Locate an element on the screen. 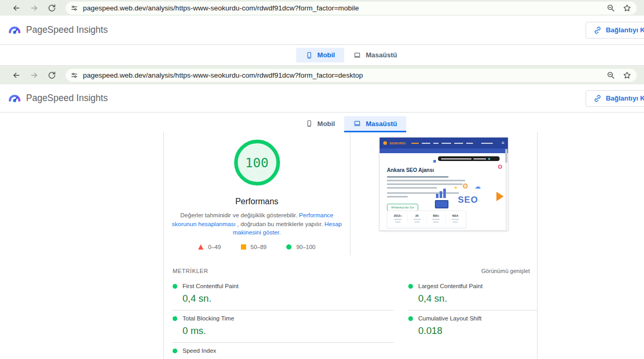 The image size is (644, 359). red-triangle-icon is located at coordinates (201, 247).